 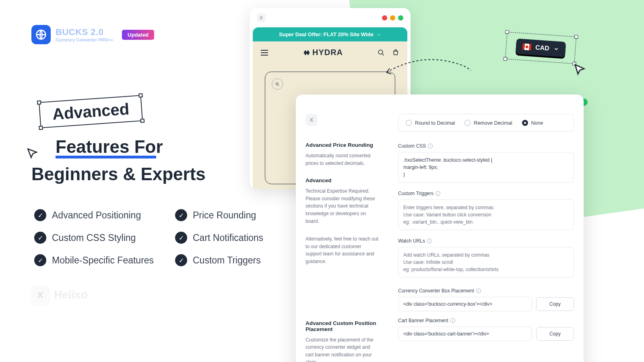 I want to click on hamburger-menu-icon, so click(x=264, y=53).